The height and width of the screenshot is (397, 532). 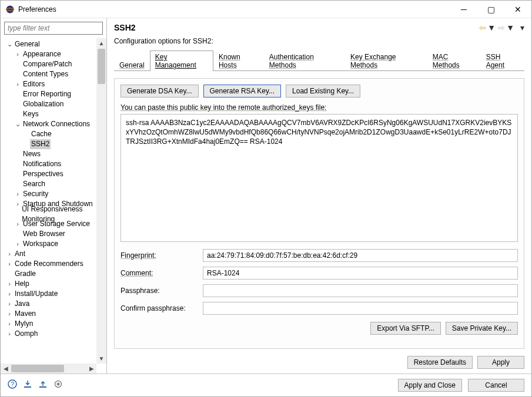 What do you see at coordinates (125, 28) in the screenshot?
I see `page-title: SSH2` at bounding box center [125, 28].